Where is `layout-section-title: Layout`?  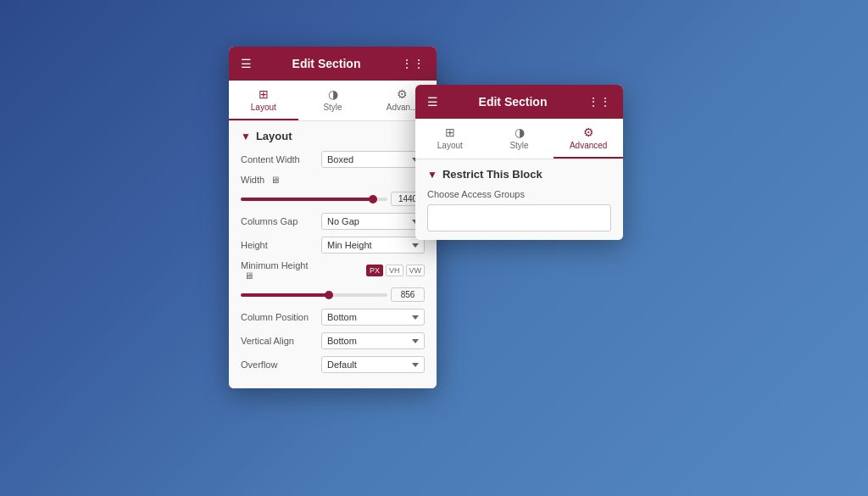 layout-section-title: Layout is located at coordinates (275, 136).